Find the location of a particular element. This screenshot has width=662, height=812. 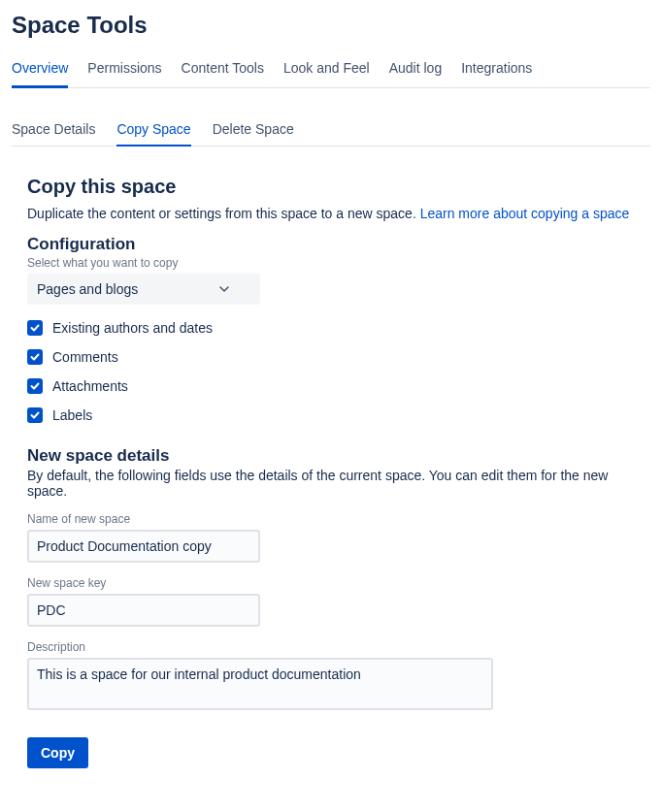

details-description: By default, the following fields use the… is located at coordinates (339, 483).